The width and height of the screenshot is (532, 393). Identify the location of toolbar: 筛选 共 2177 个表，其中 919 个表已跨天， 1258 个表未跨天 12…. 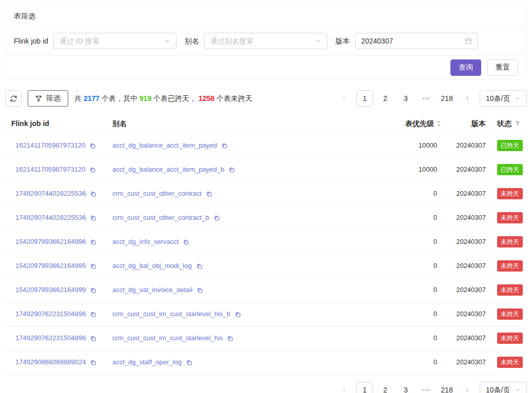
(266, 98).